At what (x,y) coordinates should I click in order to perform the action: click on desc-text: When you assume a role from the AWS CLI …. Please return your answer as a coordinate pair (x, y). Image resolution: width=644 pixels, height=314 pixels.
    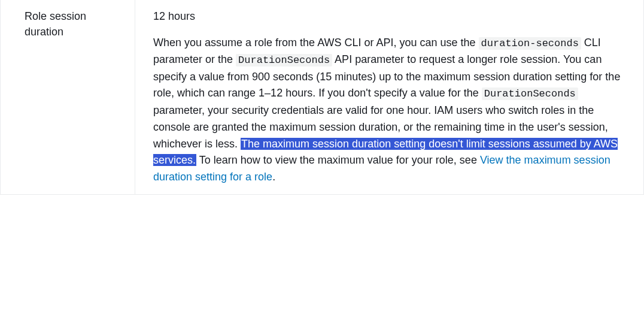
    Looking at the image, I should click on (316, 43).